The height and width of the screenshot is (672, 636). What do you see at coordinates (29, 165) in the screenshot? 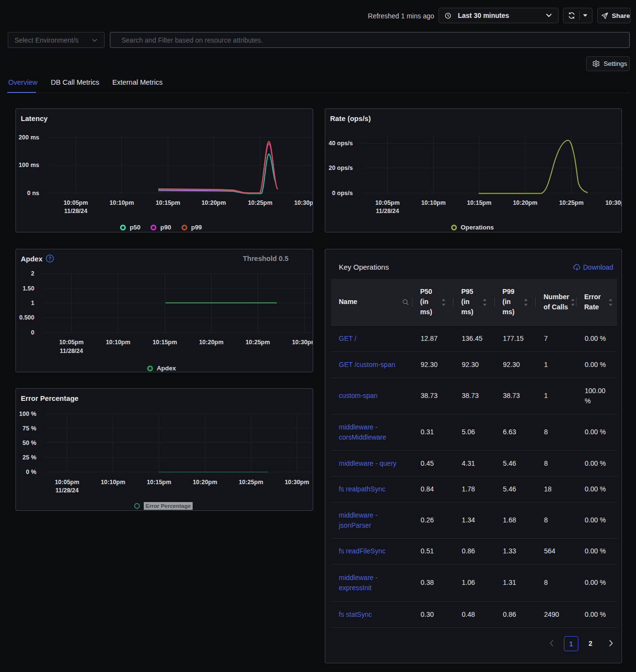
I see `svg-text: 100 ms` at bounding box center [29, 165].